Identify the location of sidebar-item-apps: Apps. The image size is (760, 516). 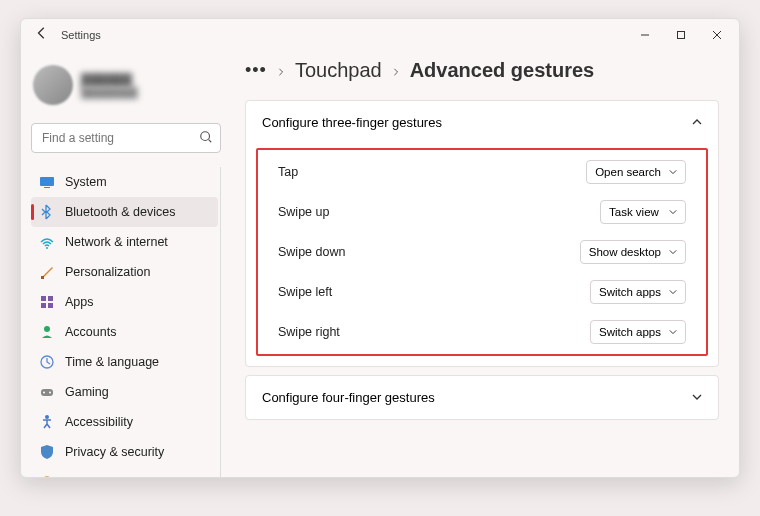
(124, 302).